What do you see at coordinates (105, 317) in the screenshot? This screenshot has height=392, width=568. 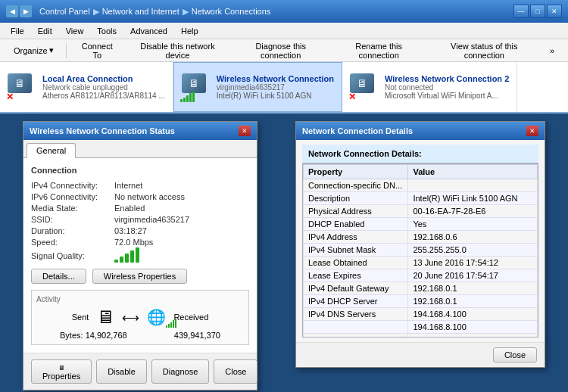 I see `activity-icon: 🖥` at bounding box center [105, 317].